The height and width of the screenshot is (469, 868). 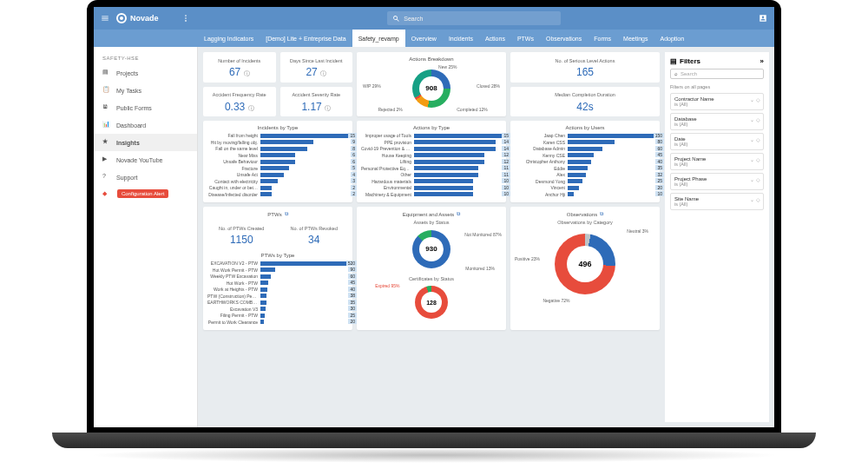 I want to click on tabs-bar: Lagging Indicators[Demo] Lite + Entrepri…, so click(x=434, y=38).